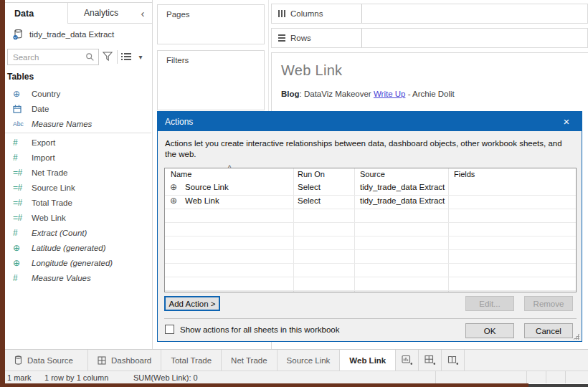 This screenshot has width=588, height=387. I want to click on resize-grip, so click(577, 337).